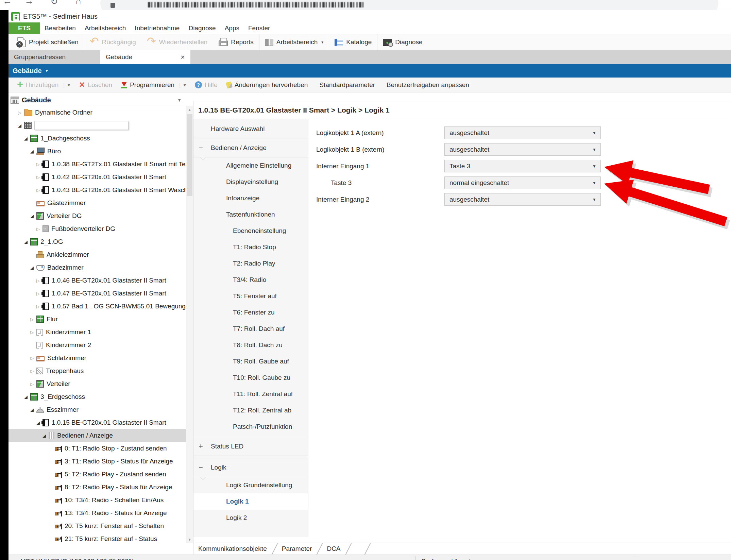  I want to click on expand-collapse-icon: +, so click(205, 446).